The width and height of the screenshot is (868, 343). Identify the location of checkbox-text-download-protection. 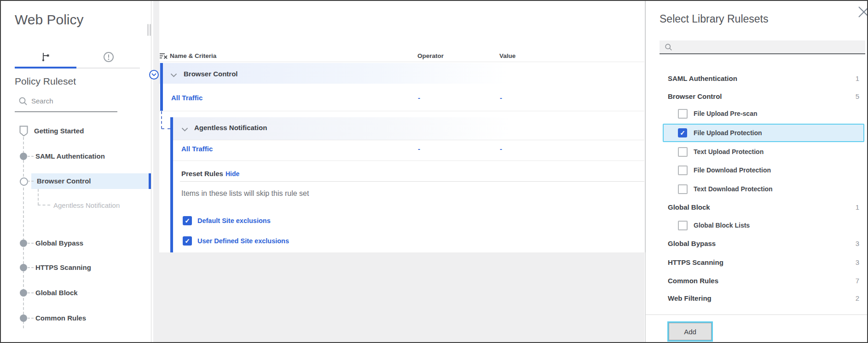
(683, 189).